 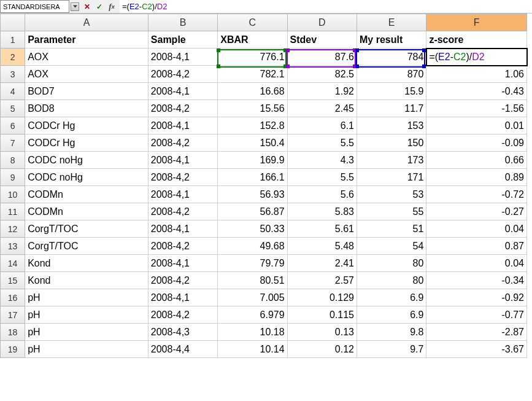 What do you see at coordinates (13, 160) in the screenshot?
I see `row-header-8: 8` at bounding box center [13, 160].